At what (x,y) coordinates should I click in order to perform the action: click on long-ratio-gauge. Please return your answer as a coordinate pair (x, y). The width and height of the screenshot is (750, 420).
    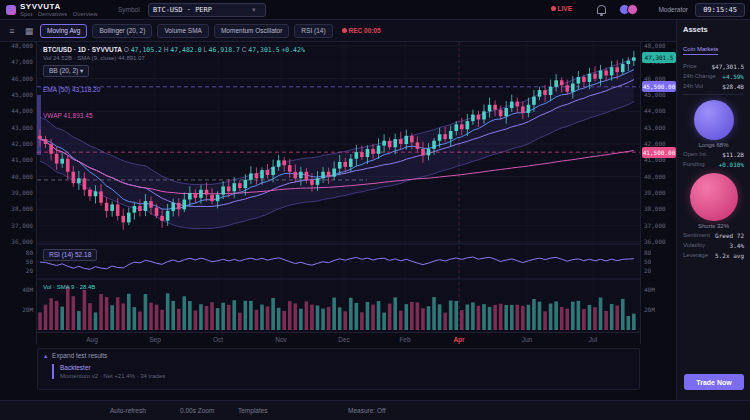
    Looking at the image, I should click on (714, 120).